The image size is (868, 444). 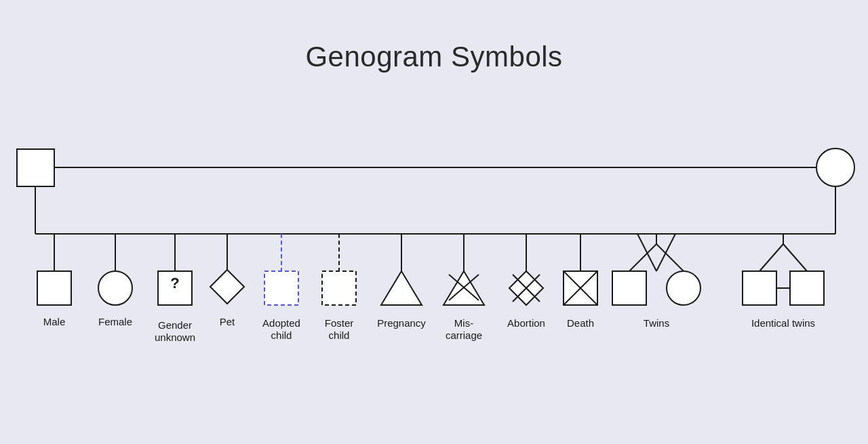 What do you see at coordinates (807, 288) in the screenshot?
I see `identical-twin2-symbol` at bounding box center [807, 288].